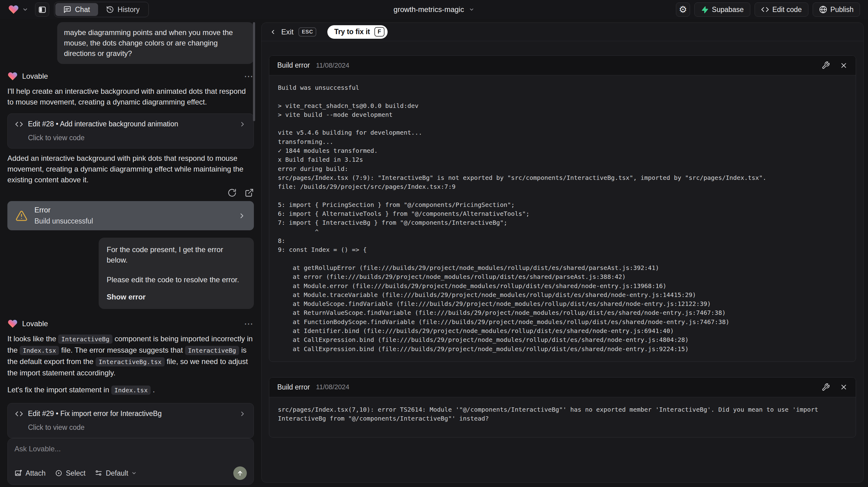  Describe the element at coordinates (83, 9) in the screenshot. I see `tab-chat-label: Chat` at that location.